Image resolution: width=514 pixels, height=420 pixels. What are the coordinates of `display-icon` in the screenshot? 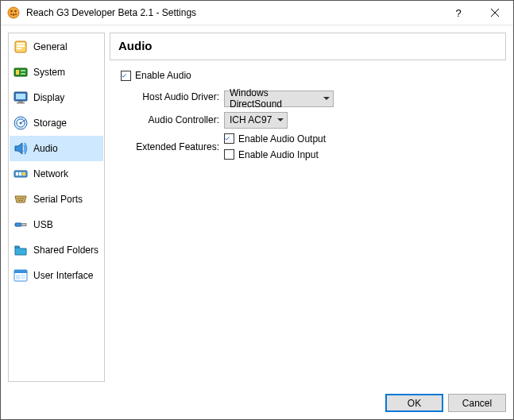 It's located at (21, 98).